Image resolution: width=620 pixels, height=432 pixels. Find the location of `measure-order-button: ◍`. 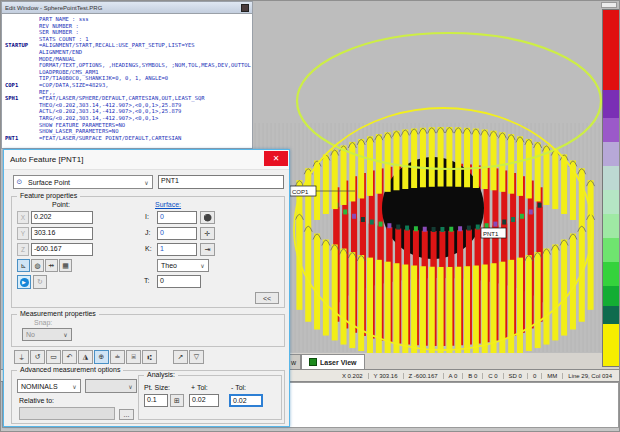

measure-order-button: ◍ is located at coordinates (38, 266).